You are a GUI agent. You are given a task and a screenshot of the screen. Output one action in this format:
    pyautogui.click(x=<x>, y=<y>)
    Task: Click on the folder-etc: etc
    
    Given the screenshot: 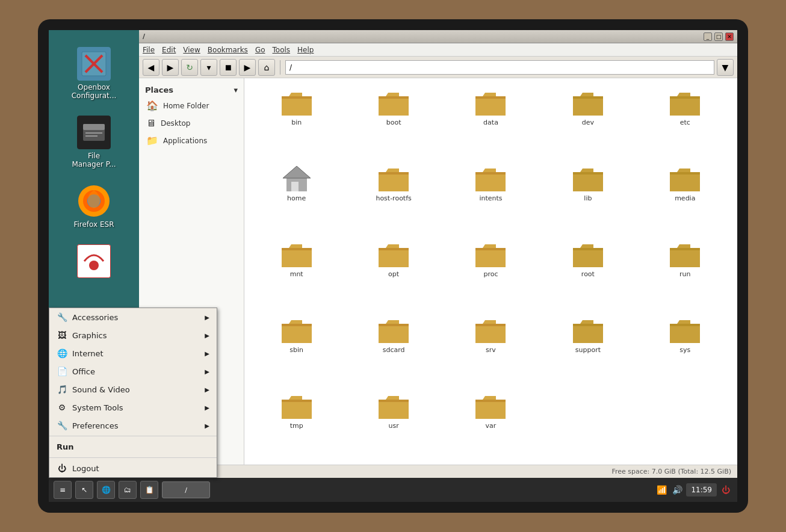 What is the action you would take?
    pyautogui.click(x=685, y=120)
    